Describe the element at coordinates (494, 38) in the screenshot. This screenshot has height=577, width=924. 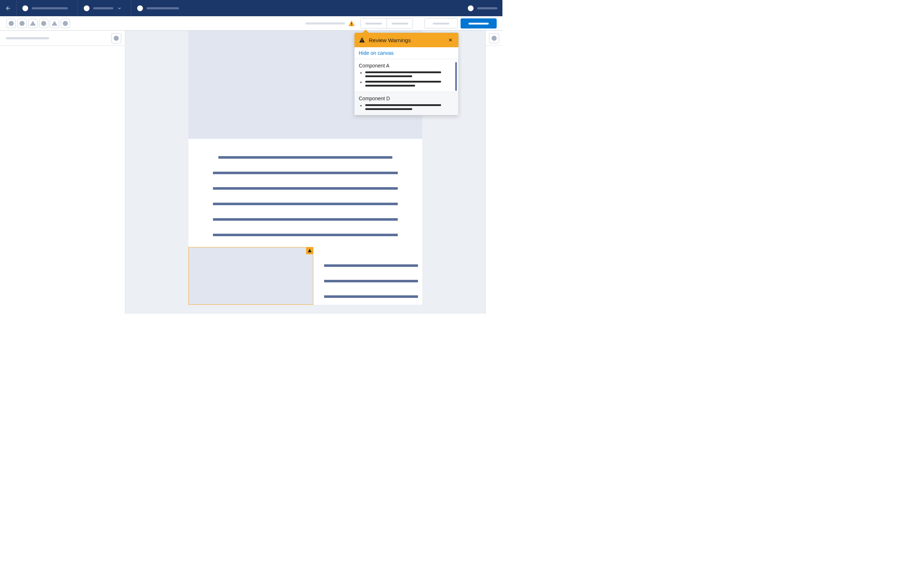
I see `panel-toggle-button` at that location.